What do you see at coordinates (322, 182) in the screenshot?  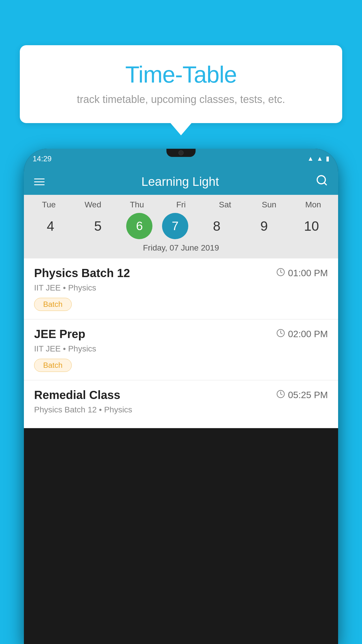 I see `search-icon` at bounding box center [322, 182].